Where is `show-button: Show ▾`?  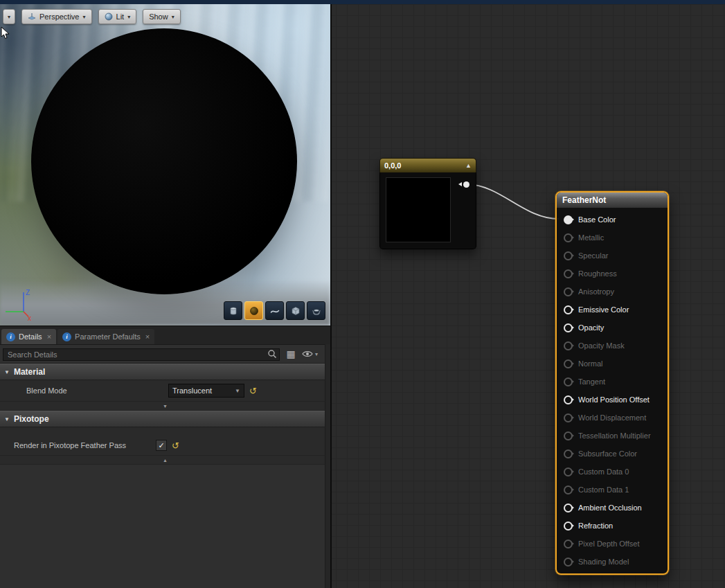 show-button: Show ▾ is located at coordinates (162, 17).